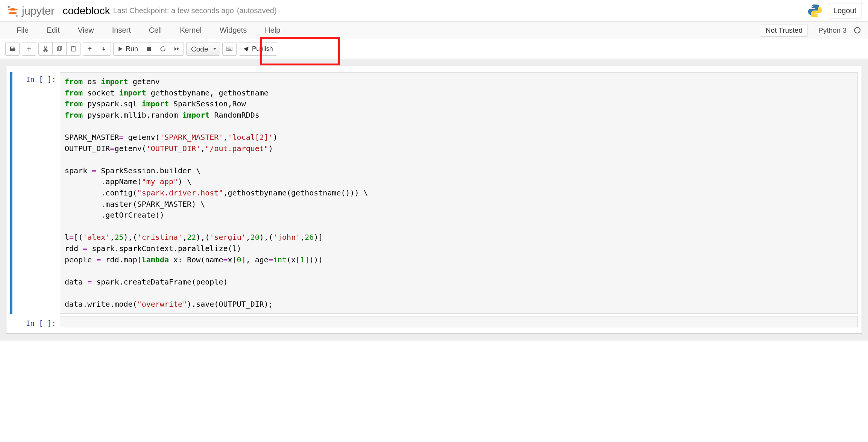 The height and width of the screenshot is (442, 868). I want to click on arrow-up-icon, so click(90, 49).